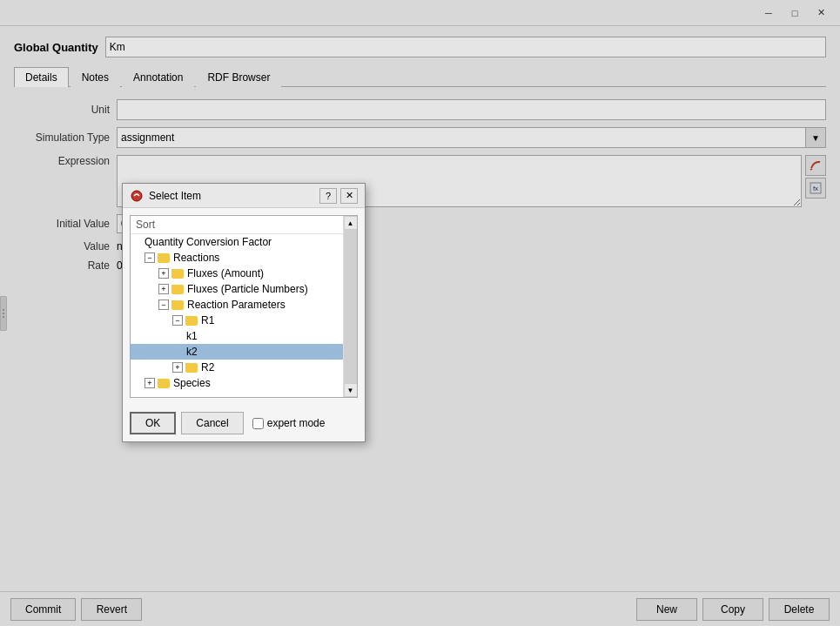 The image size is (840, 626). What do you see at coordinates (212, 423) in the screenshot?
I see `cancel-button: Cancel` at bounding box center [212, 423].